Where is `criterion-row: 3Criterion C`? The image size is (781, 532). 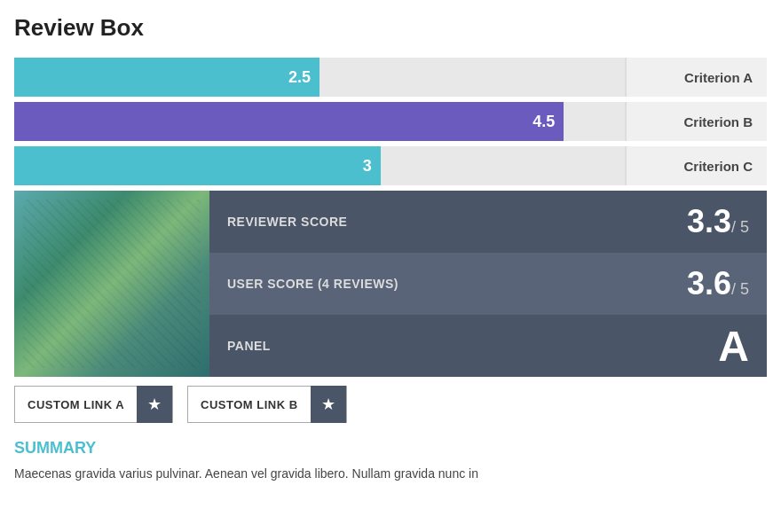
criterion-row: 3Criterion C is located at coordinates (390, 166).